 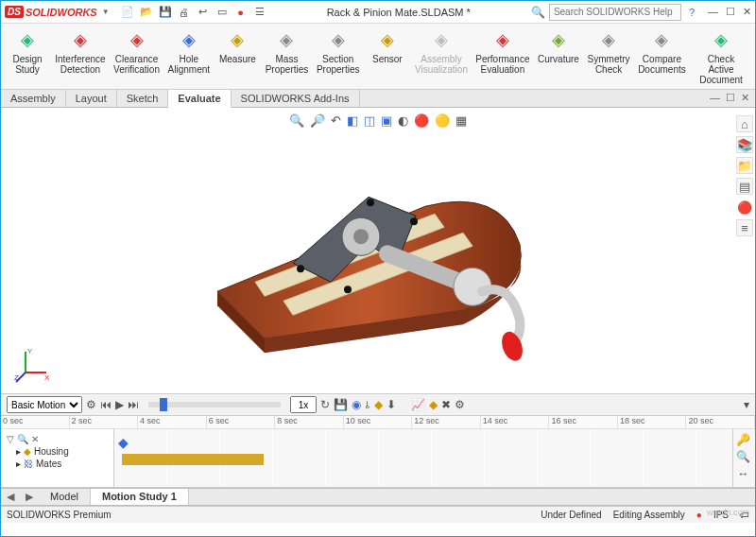 What do you see at coordinates (369, 121) in the screenshot?
I see `view-orientation-icon: ◫` at bounding box center [369, 121].